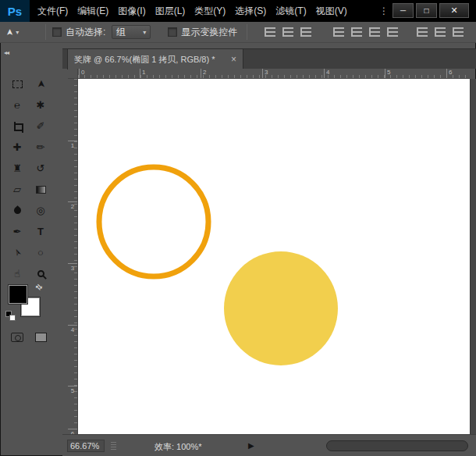 The width and height of the screenshot is (476, 456). I want to click on align-group-horizontal, so click(365, 32).